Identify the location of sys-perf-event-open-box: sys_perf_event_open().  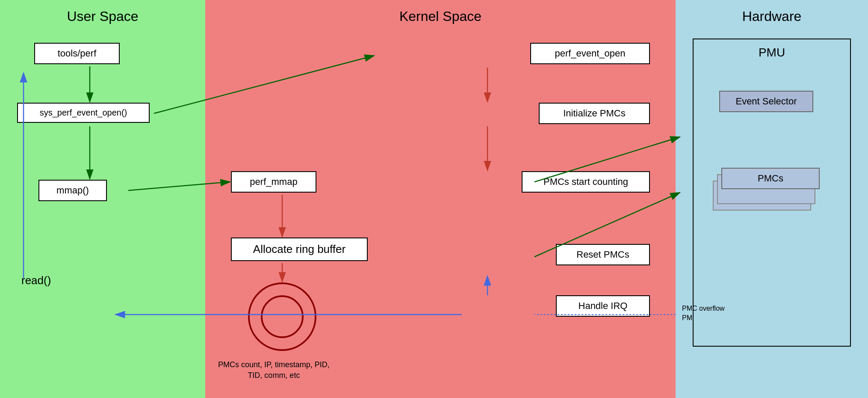
(83, 113).